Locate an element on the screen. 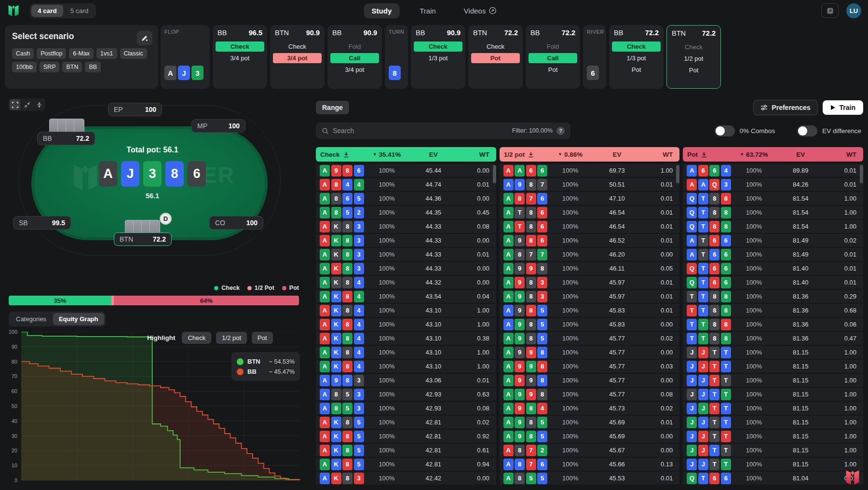 The image size is (868, 490). scenario-tag: SRP is located at coordinates (50, 67).